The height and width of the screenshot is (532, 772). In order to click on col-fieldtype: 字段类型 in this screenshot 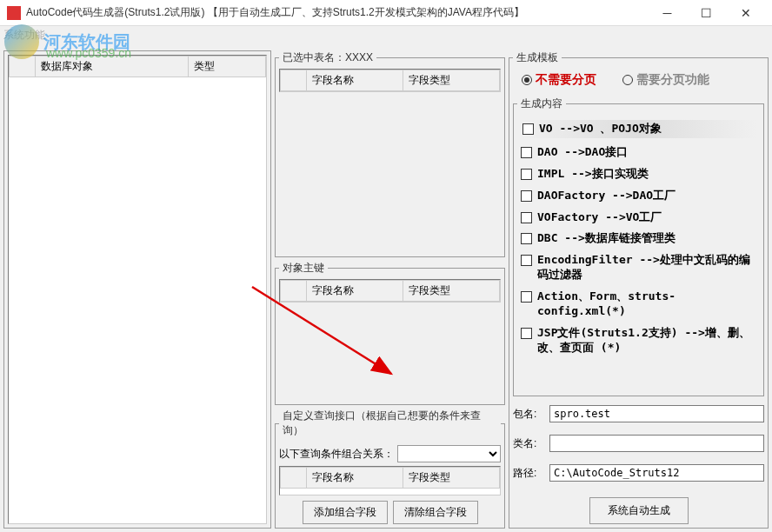, I will do `click(452, 81)`.